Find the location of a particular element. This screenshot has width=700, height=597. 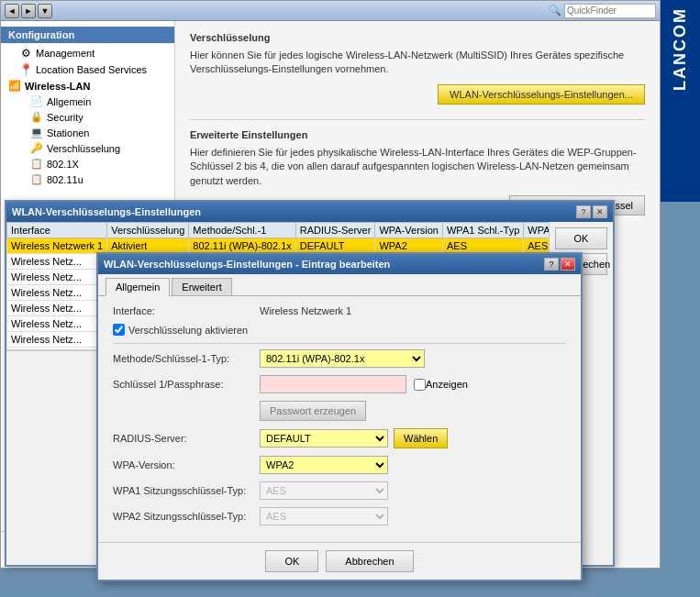

entry-dialog-buttons: OK Abbrechen is located at coordinates (339, 561).